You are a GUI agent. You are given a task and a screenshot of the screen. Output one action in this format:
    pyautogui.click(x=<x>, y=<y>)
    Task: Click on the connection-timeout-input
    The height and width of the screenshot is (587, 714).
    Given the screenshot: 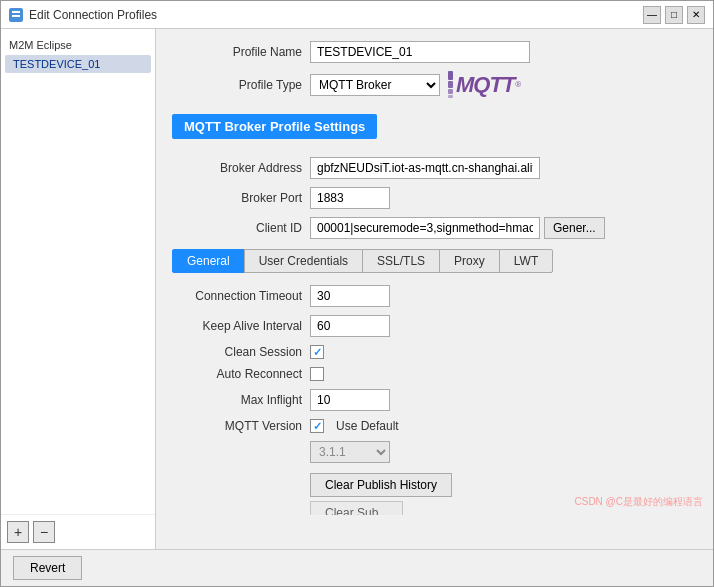 What is the action you would take?
    pyautogui.click(x=350, y=296)
    